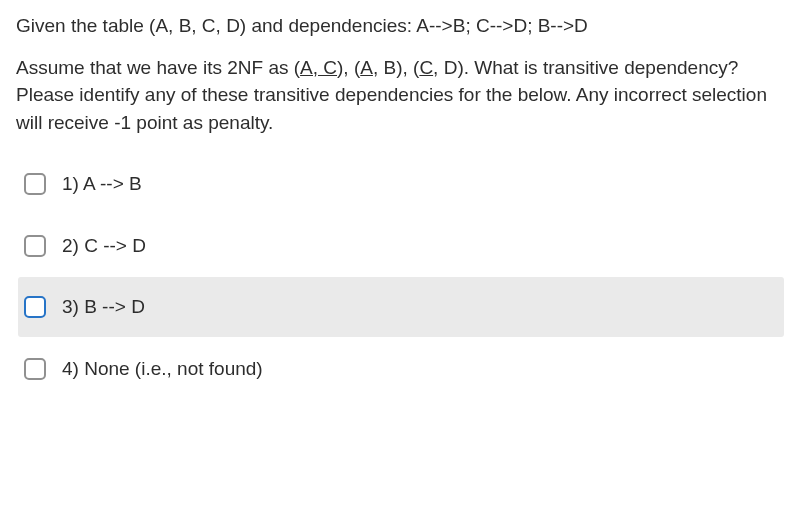  What do you see at coordinates (102, 184) in the screenshot?
I see `option-label: 1) A --> B` at bounding box center [102, 184].